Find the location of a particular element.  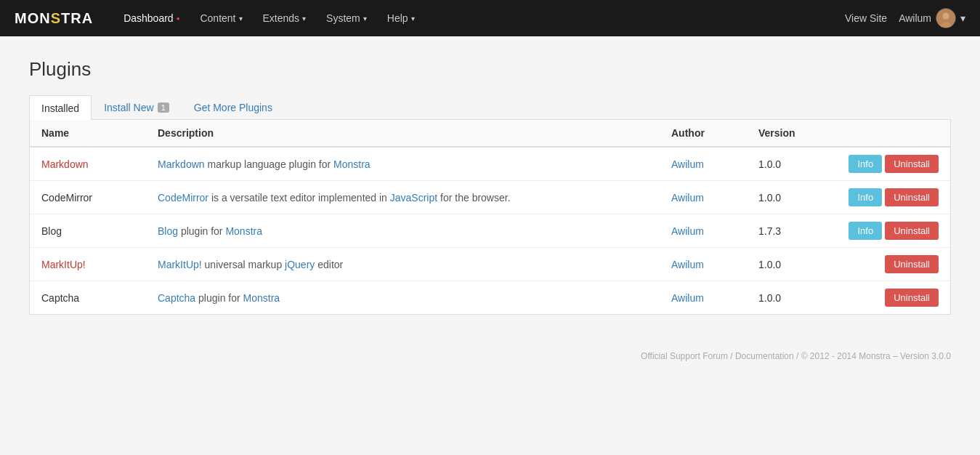

tabs: Installed Install New 1 Get More Plugins is located at coordinates (490, 108).